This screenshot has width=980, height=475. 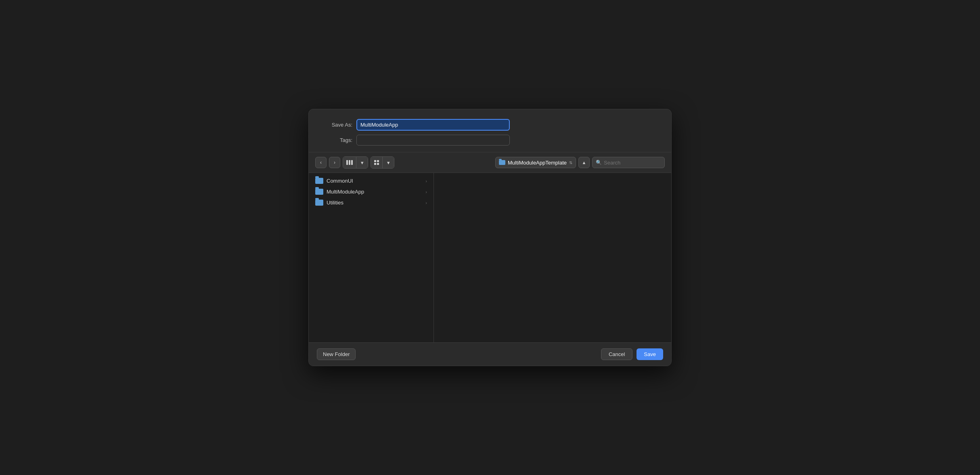 What do you see at coordinates (628, 162) in the screenshot?
I see `search-box: 🔍` at bounding box center [628, 162].